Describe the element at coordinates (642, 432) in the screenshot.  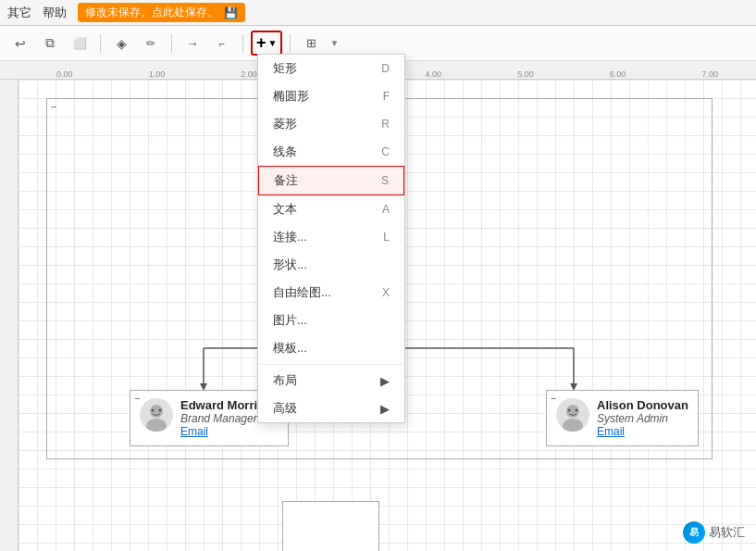
I see `donovan-email: Email` at that location.